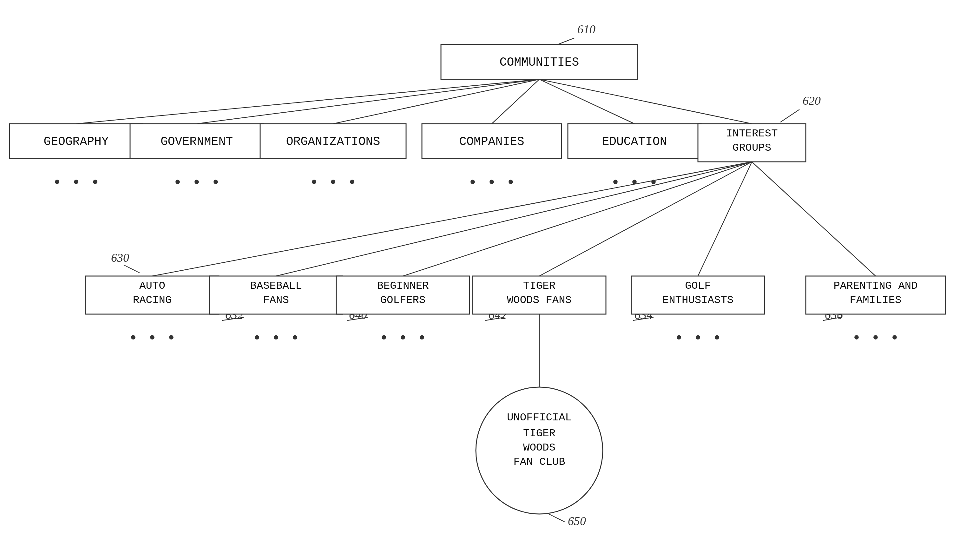  I want to click on ref-610: 610, so click(586, 29).